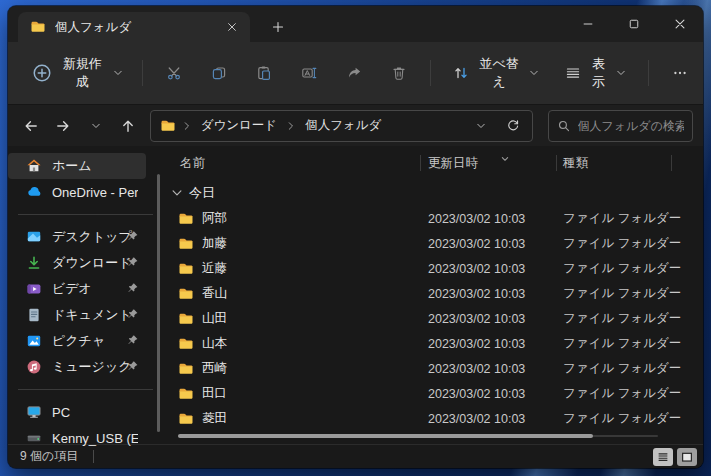 The height and width of the screenshot is (476, 711). What do you see at coordinates (264, 73) in the screenshot?
I see `paste-button` at bounding box center [264, 73].